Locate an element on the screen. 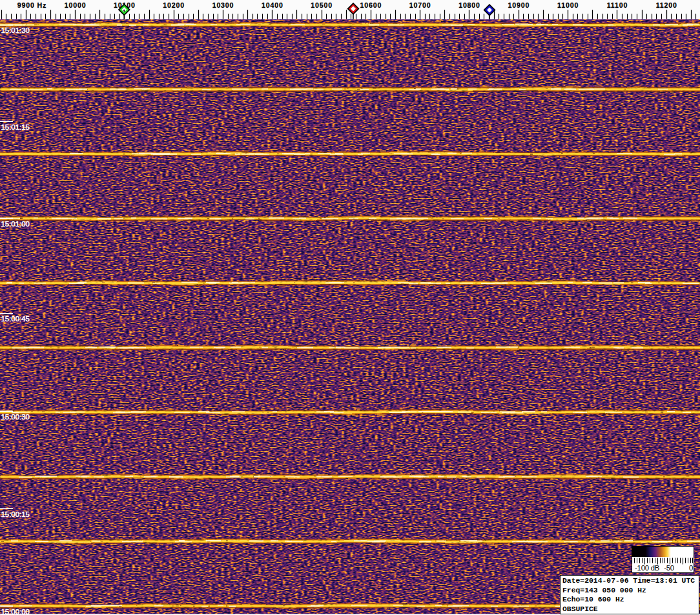 The width and height of the screenshot is (700, 615). svg-text: 0 is located at coordinates (691, 568).